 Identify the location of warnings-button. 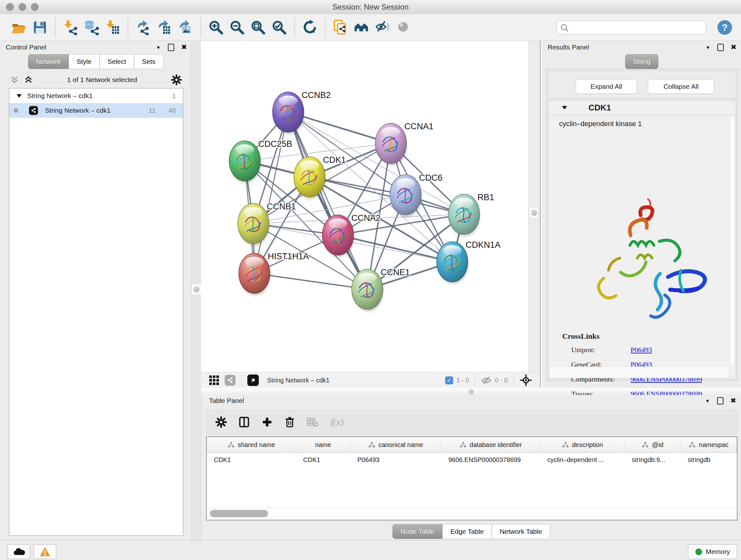
(45, 552).